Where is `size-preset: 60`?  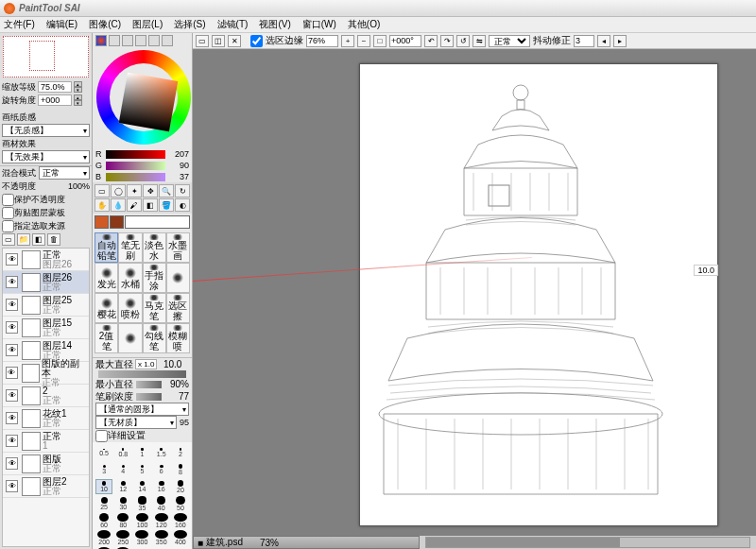 size-preset: 60 is located at coordinates (104, 521).